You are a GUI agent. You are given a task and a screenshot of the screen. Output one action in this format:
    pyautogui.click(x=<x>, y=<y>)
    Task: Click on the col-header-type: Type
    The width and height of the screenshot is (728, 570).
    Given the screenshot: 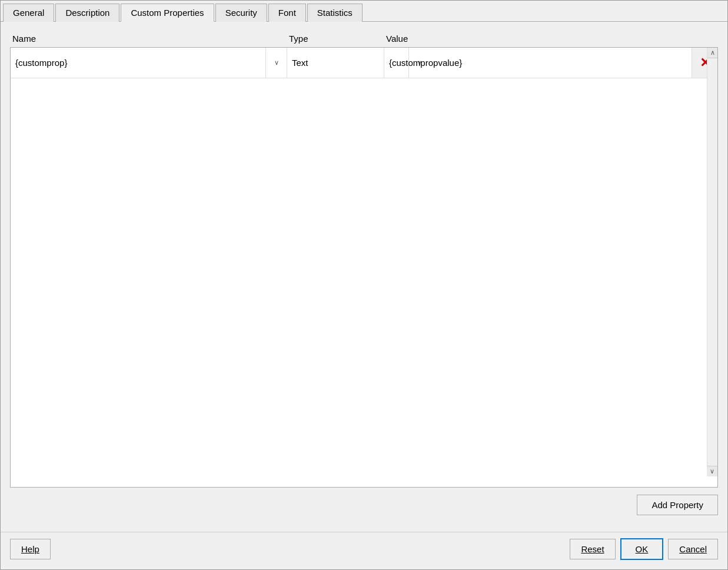 What is the action you would take?
    pyautogui.click(x=338, y=39)
    